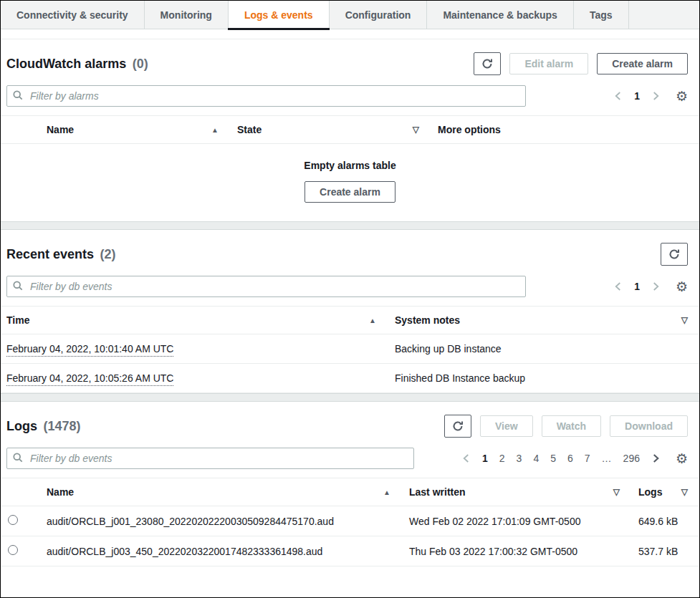  What do you see at coordinates (656, 96) in the screenshot?
I see `alarms-next-page-icon` at bounding box center [656, 96].